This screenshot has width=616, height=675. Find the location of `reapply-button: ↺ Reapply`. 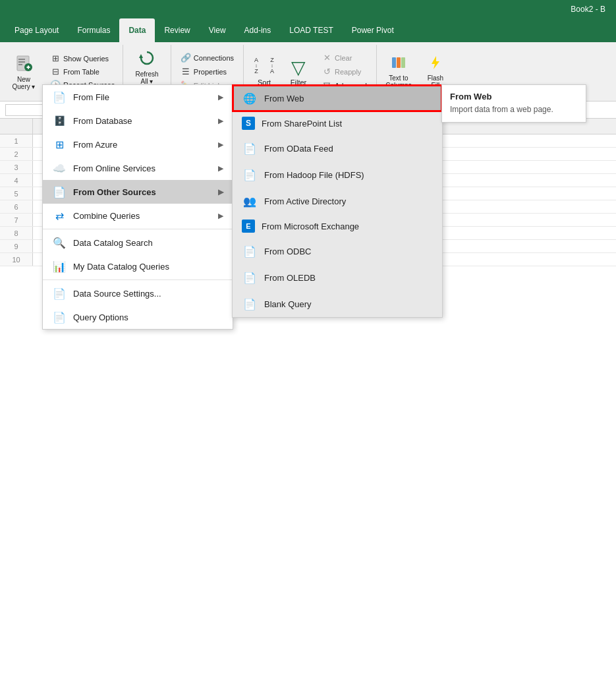

reapply-button: ↺ Reapply is located at coordinates (344, 71).